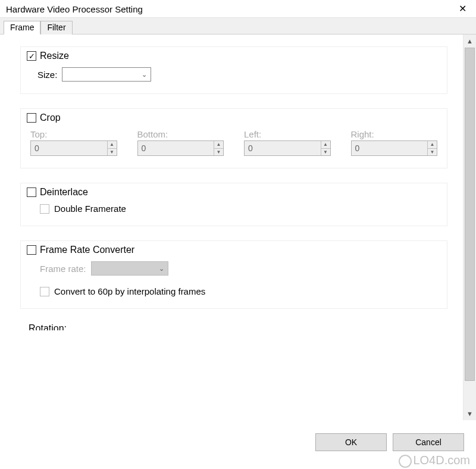 The image size is (476, 469). What do you see at coordinates (470, 414) in the screenshot?
I see `scroll-down-icon: ▼` at bounding box center [470, 414].